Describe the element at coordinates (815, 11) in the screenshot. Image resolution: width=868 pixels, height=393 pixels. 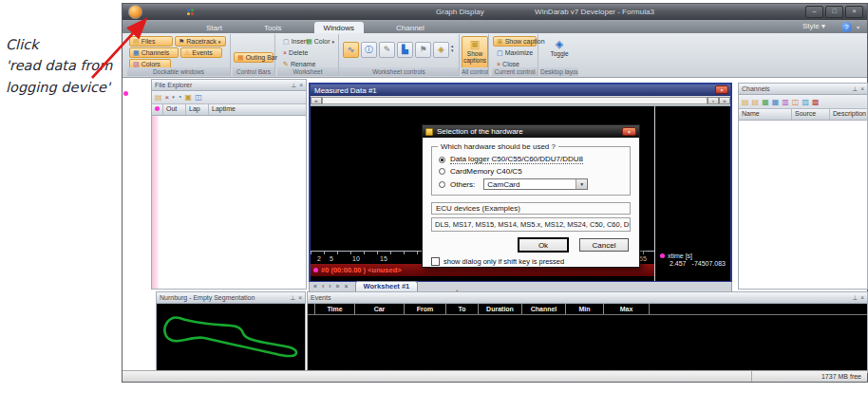
I see `minimize-button: –` at that location.